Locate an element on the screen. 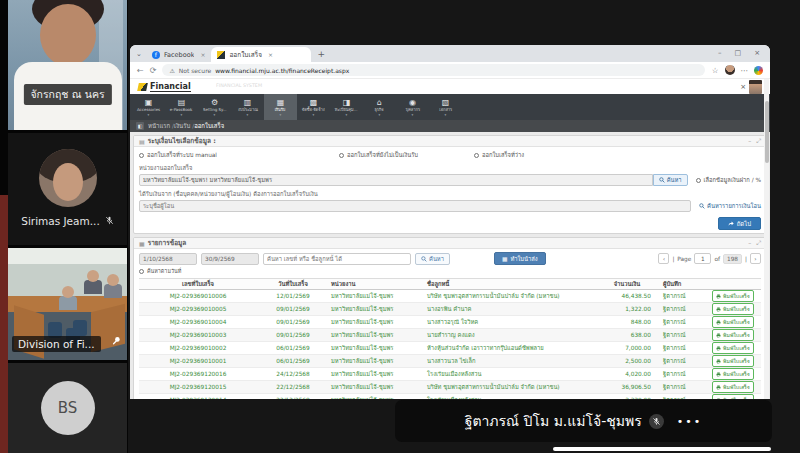 This screenshot has height=453, width=800. pip-video-thumbnail is located at coordinates (756, 87).